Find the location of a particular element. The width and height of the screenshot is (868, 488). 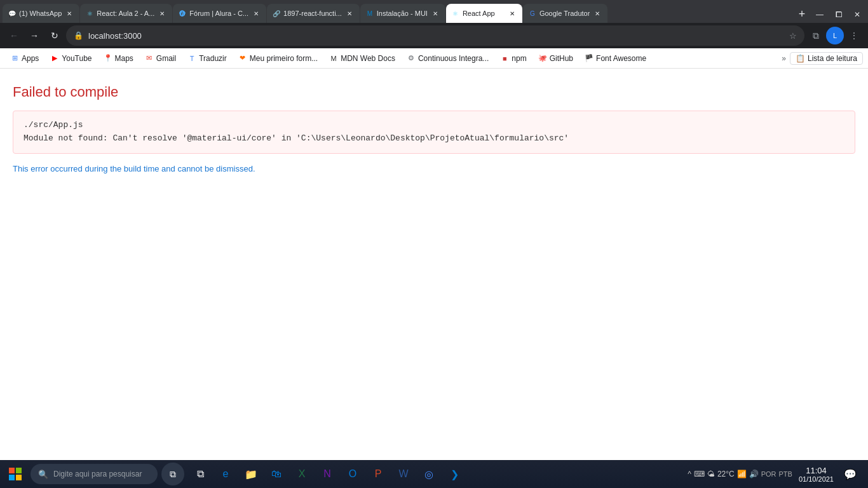

error-title: Failed to compile is located at coordinates (434, 92).